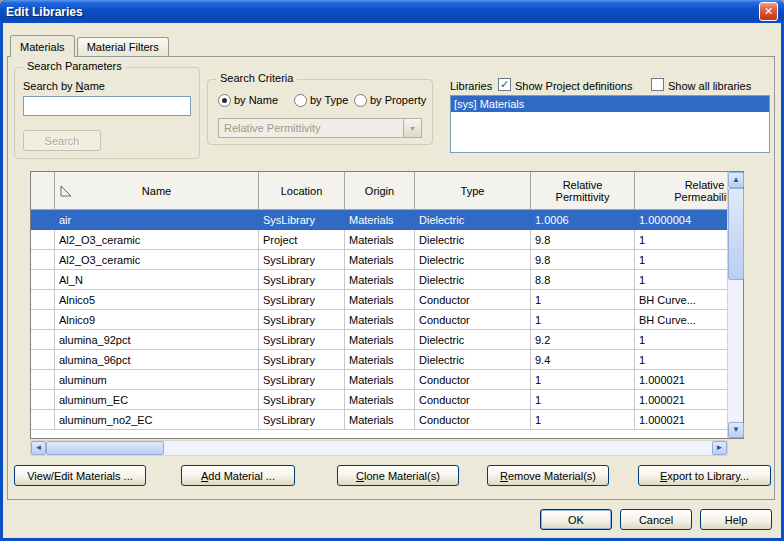  What do you see at coordinates (379, 340) in the screenshot?
I see `table-row: alumina_92pct SysLibrary Materials Diele…` at bounding box center [379, 340].